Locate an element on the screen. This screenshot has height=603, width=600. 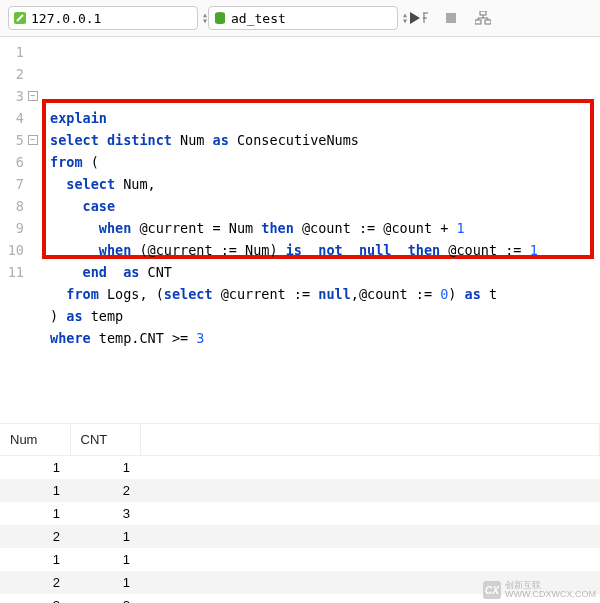
code-line: select distinct Num as ConsecutiveNums is located at coordinates (322, 140).